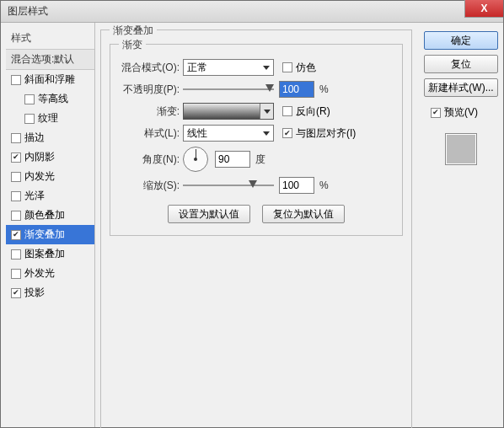  Describe the element at coordinates (484, 8) in the screenshot. I see `close-icon: X` at that location.